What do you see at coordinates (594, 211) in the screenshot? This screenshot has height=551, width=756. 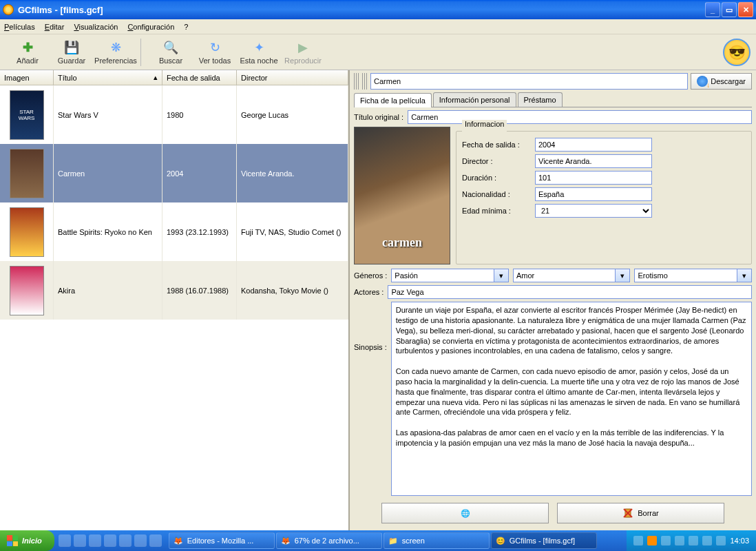 I see `edad-select: 21` at bounding box center [594, 211].